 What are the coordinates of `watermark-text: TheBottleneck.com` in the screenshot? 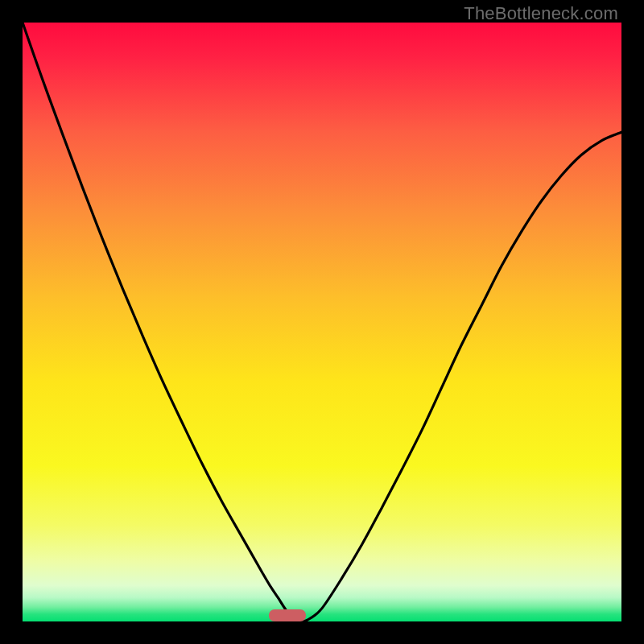 It's located at (541, 14).